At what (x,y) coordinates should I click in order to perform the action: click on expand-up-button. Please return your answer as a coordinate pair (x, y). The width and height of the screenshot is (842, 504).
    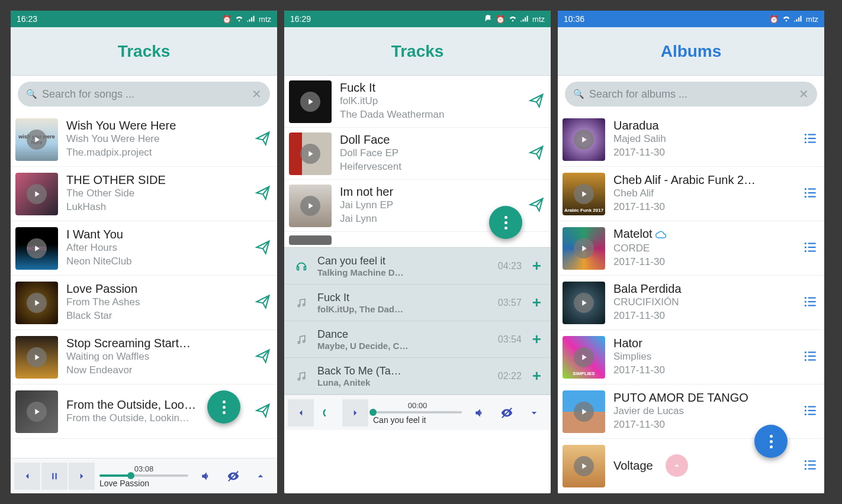
    Looking at the image, I should click on (261, 476).